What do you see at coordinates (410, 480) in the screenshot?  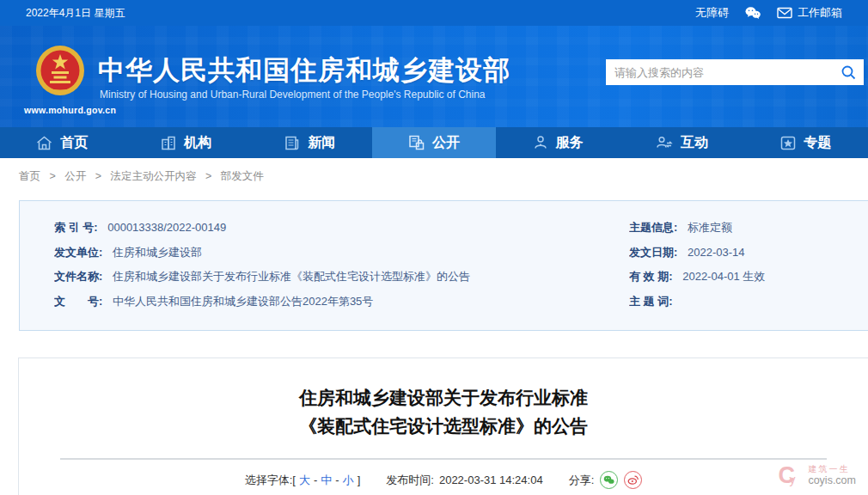 I see `publish-time-label: 发布时间:` at bounding box center [410, 480].